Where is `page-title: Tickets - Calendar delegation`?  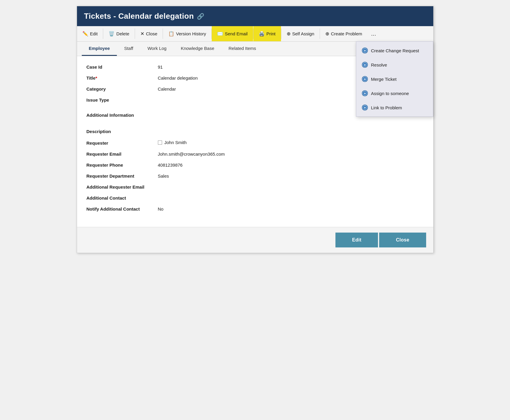 page-title: Tickets - Calendar delegation is located at coordinates (139, 16).